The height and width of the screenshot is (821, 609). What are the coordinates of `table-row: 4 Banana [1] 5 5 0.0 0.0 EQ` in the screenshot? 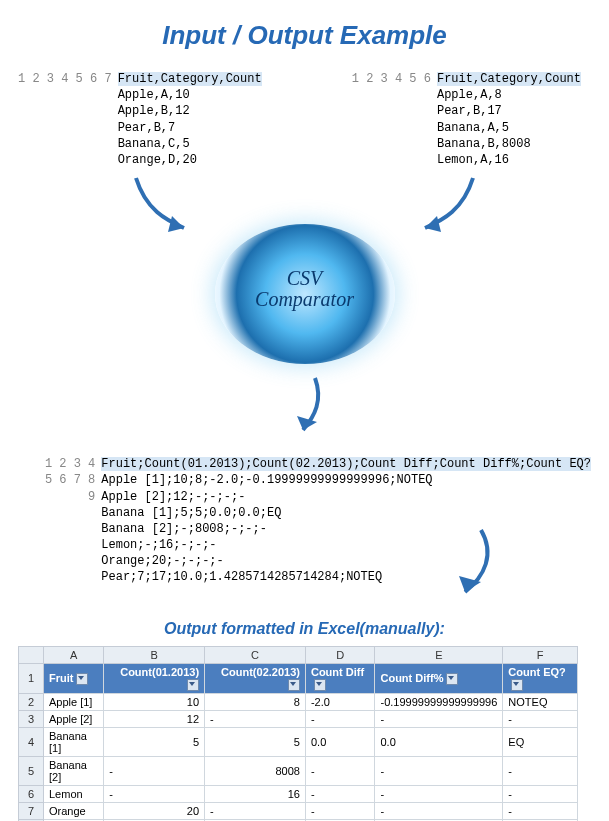 It's located at (298, 742).